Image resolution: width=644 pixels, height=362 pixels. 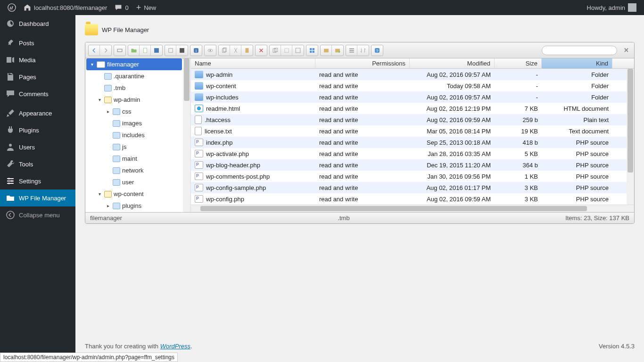 I want to click on copy-button, so click(x=224, y=50).